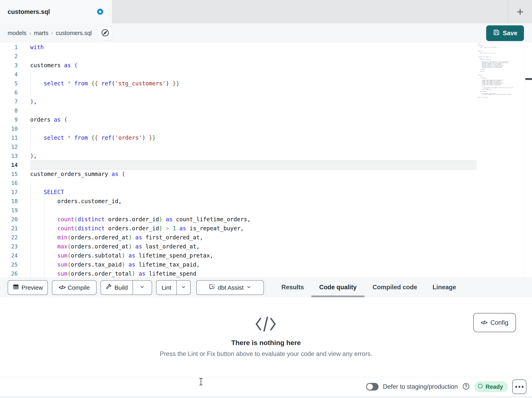  I want to click on save-button: Save, so click(505, 33).